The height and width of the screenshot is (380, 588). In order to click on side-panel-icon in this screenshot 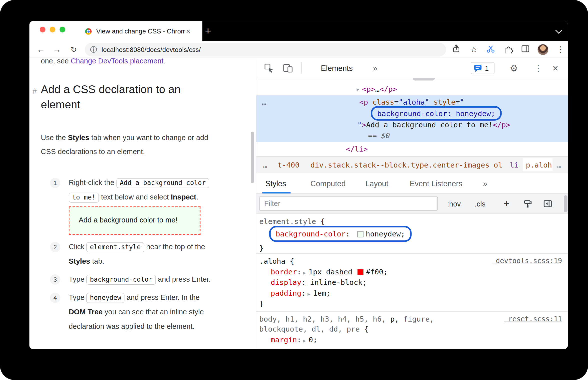, I will do `click(526, 49)`.